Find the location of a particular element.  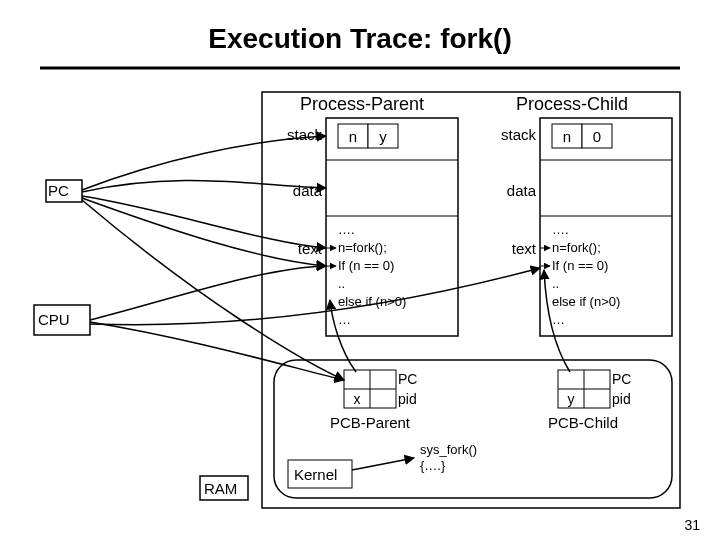

parent-text-label: text is located at coordinates (310, 248).